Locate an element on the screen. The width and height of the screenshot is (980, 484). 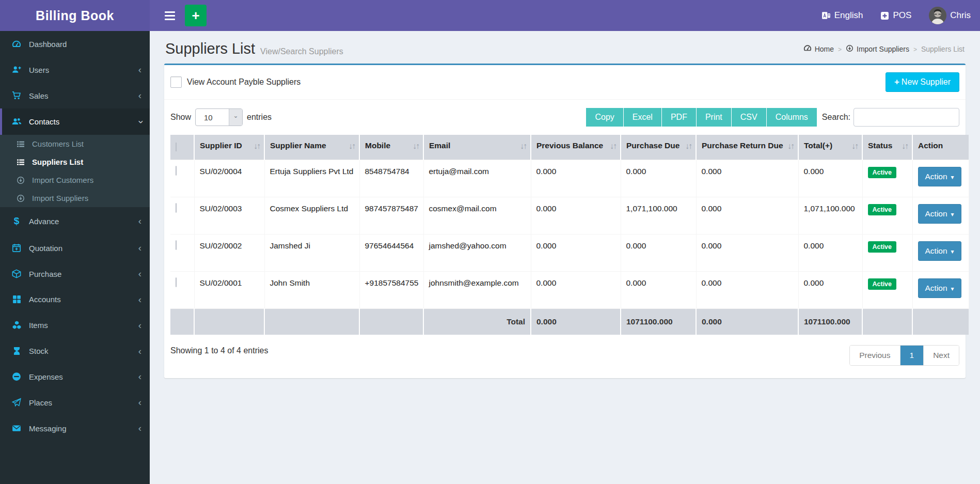
pos-plus-square-icon is located at coordinates (885, 15).